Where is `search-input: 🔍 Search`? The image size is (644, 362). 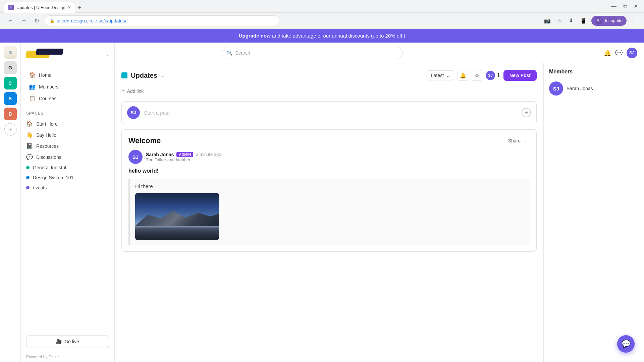 search-input: 🔍 Search is located at coordinates (312, 53).